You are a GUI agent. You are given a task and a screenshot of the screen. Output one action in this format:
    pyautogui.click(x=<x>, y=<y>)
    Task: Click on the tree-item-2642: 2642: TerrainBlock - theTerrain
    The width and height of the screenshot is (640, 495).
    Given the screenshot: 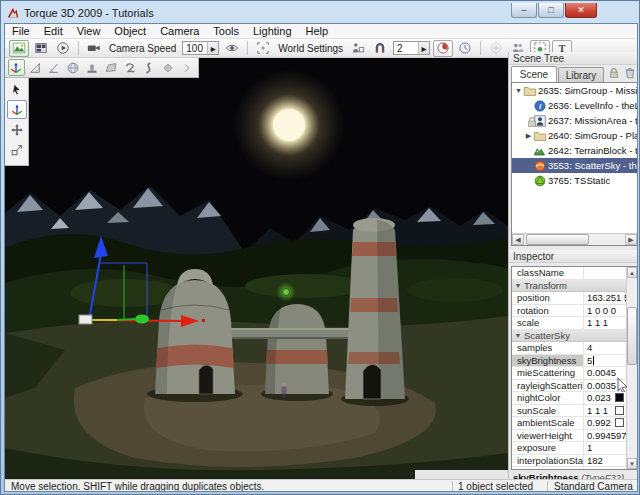 What is the action you would take?
    pyautogui.click(x=574, y=150)
    